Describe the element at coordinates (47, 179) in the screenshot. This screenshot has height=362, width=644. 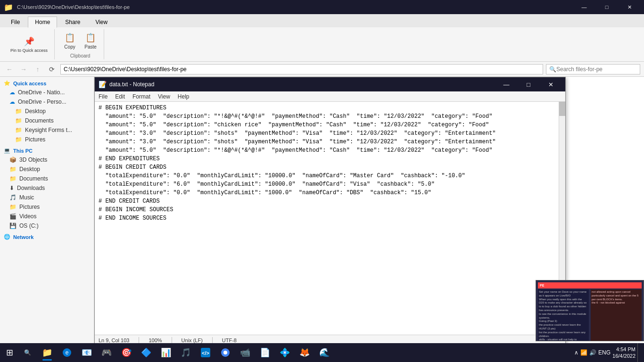
I see `sidebar-item-documents: 📁 Documents` at that location.